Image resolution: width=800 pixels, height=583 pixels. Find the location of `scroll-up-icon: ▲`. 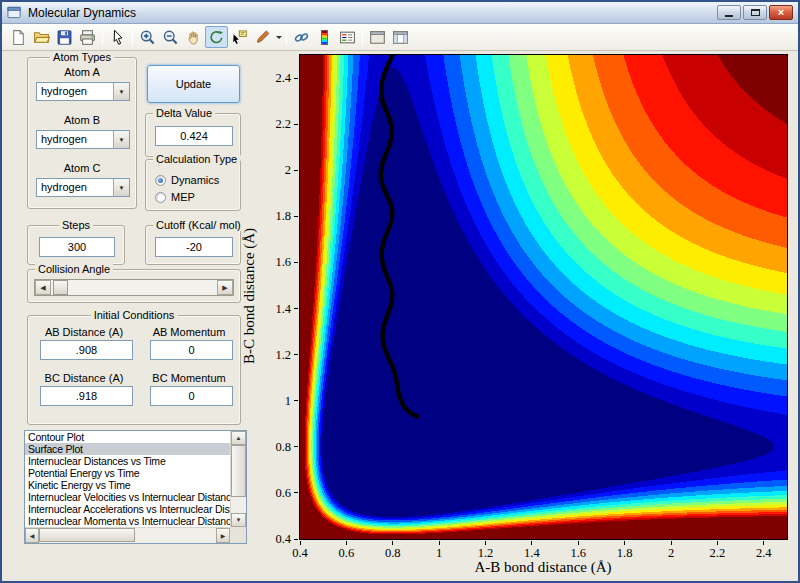

scroll-up-icon: ▲ is located at coordinates (238, 438).